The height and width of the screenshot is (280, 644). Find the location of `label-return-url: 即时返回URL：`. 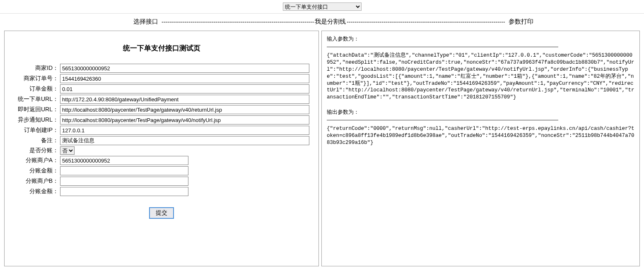

label-return-url: 即时返回URL： is located at coordinates (34, 110).